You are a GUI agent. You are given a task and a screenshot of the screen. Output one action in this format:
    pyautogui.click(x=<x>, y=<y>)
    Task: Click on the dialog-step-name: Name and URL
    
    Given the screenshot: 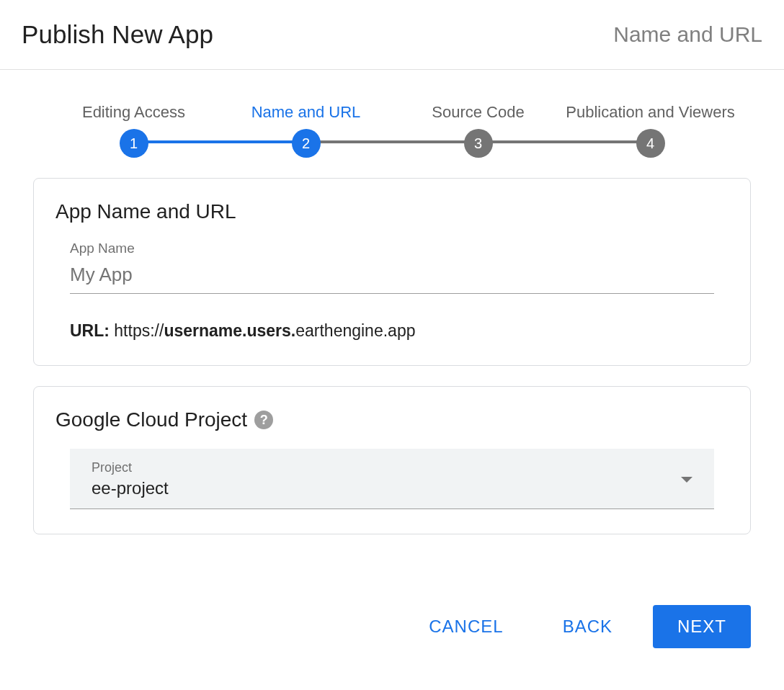 What is the action you would take?
    pyautogui.click(x=687, y=35)
    